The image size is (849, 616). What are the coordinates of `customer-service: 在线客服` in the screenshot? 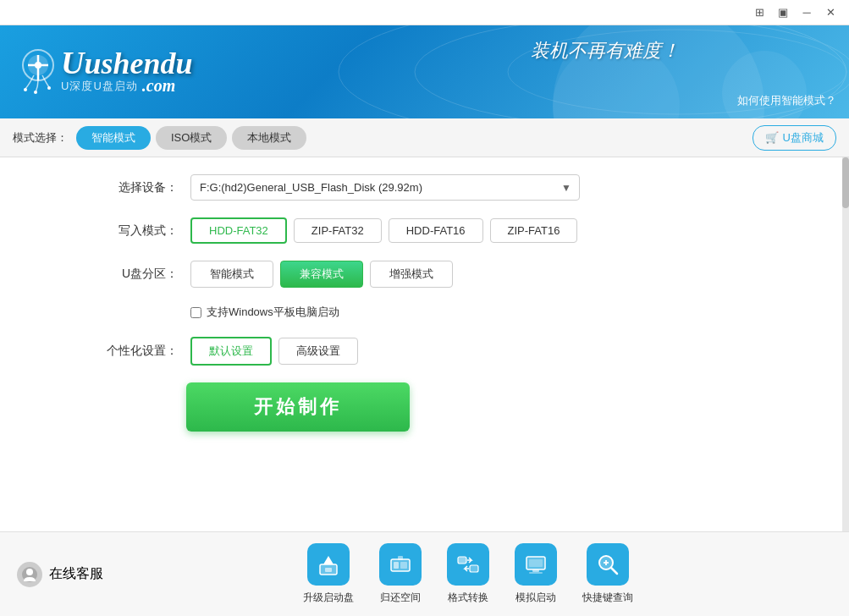 It's located at (60, 575).